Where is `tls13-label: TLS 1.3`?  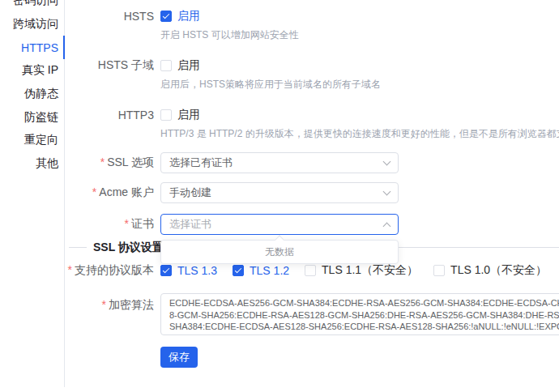 tls13-label: TLS 1.3 is located at coordinates (198, 271).